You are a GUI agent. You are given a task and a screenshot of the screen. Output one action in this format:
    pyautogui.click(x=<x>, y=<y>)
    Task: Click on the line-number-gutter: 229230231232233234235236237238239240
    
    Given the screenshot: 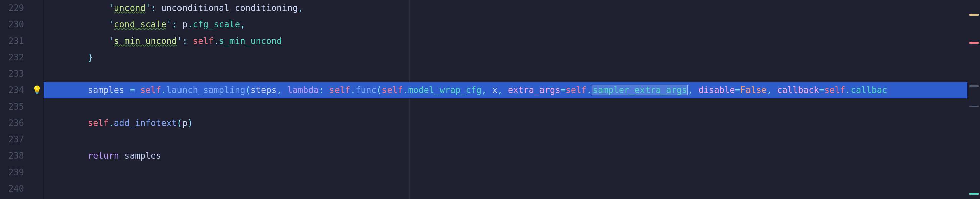 What is the action you would take?
    pyautogui.click(x=15, y=100)
    